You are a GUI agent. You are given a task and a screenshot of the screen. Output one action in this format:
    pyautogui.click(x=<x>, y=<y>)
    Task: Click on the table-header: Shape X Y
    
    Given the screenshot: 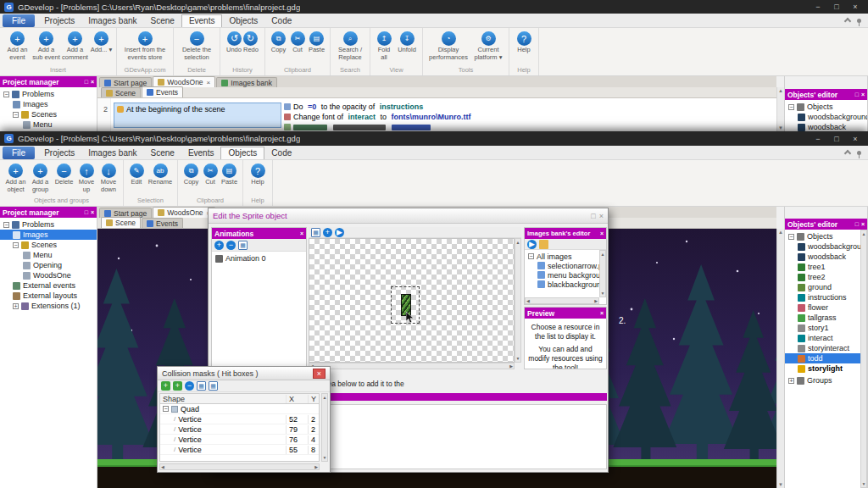 What is the action you would take?
    pyautogui.click(x=239, y=399)
    